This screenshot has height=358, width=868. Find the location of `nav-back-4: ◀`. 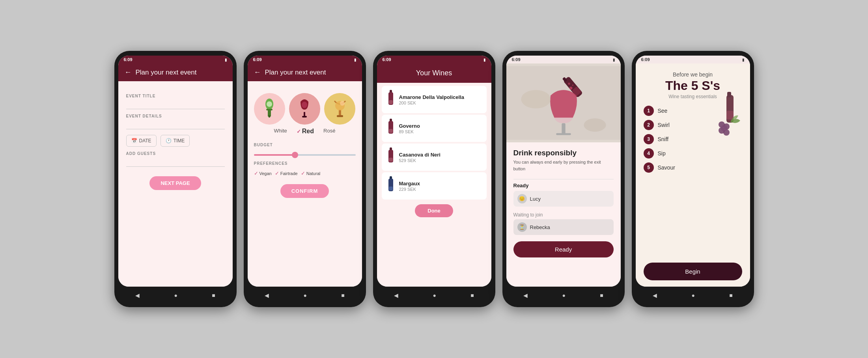

nav-back-4: ◀ is located at coordinates (525, 295).